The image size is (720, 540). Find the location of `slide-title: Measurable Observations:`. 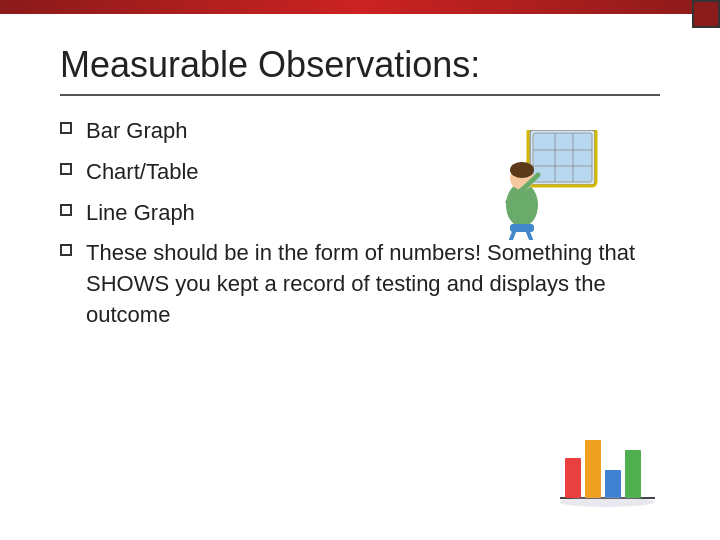

slide-title: Measurable Observations: is located at coordinates (360, 65).